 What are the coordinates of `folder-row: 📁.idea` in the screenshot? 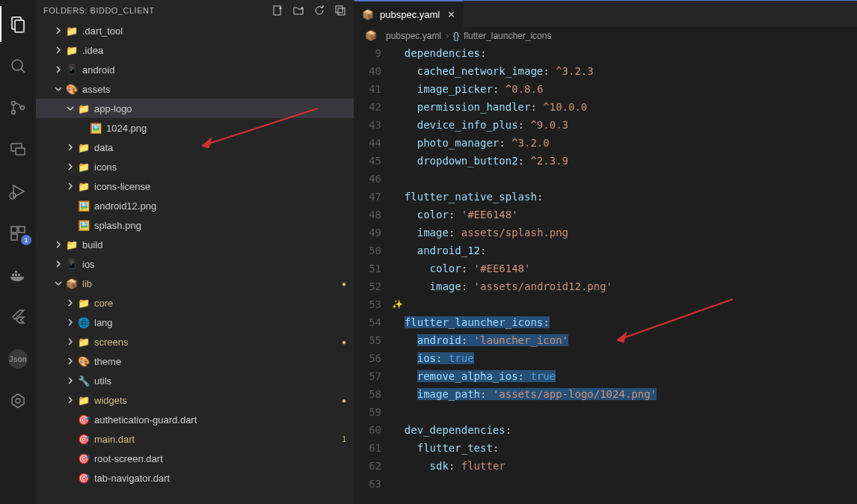 It's located at (194, 50).